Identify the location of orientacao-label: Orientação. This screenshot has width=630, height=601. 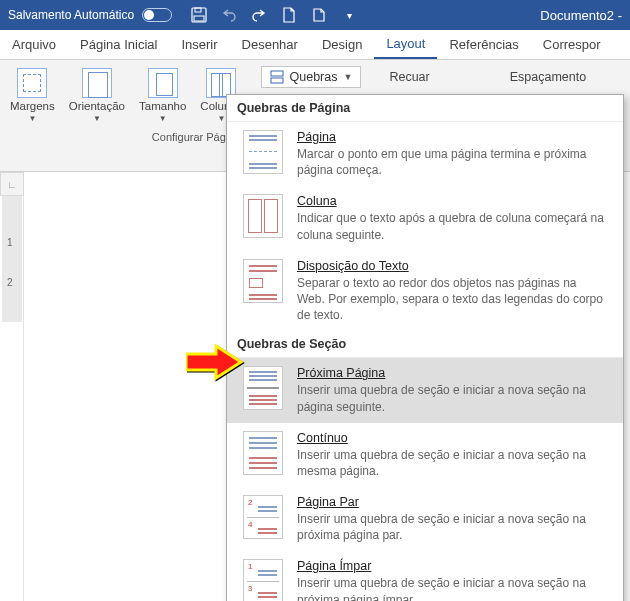
(97, 106).